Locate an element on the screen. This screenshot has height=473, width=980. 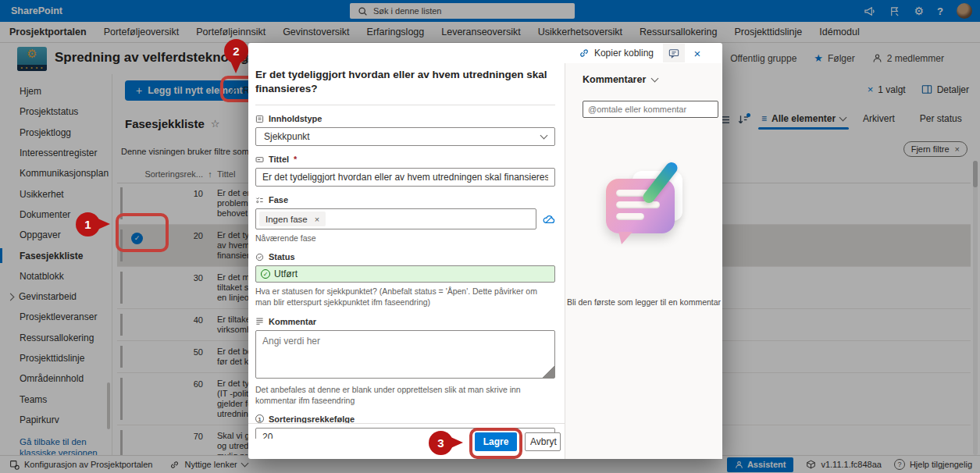
copy-link-button: Kopier kobling is located at coordinates (616, 53).